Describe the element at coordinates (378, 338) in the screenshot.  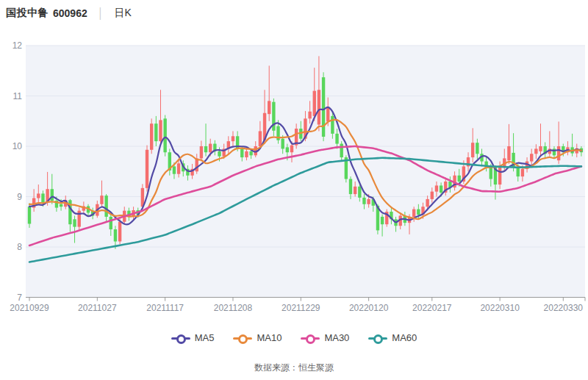
I see `ma60-line-icon` at that location.